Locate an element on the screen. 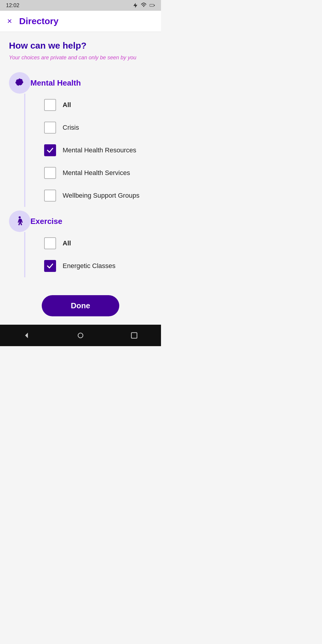  category-label-exercise: Exercise is located at coordinates (47, 221).